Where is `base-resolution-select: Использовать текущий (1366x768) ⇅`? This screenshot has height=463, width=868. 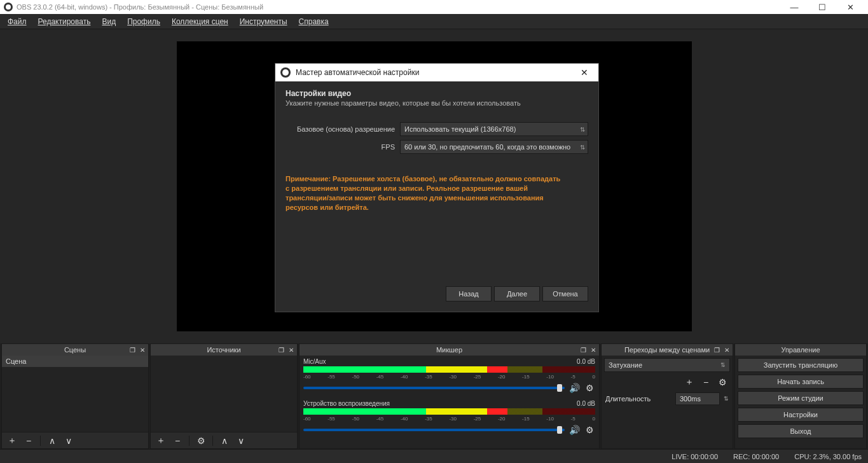 base-resolution-select: Использовать текущий (1366x768) ⇅ is located at coordinates (494, 129).